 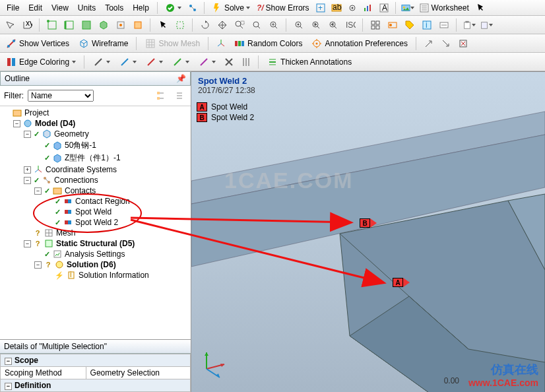 I want to click on show-errors-button: ?/Show Errors, so click(x=283, y=8).